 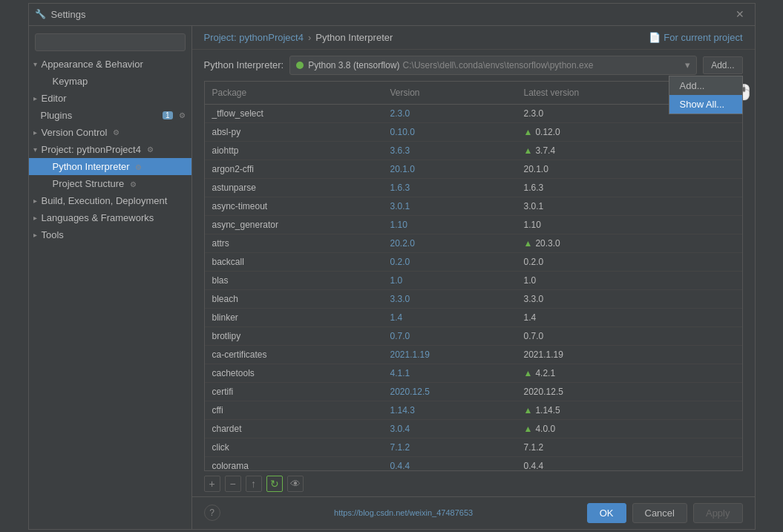 I want to click on interpreter-select: Python 3.8 (tensorflow) C:\Users\dell\.c…, so click(x=493, y=65).